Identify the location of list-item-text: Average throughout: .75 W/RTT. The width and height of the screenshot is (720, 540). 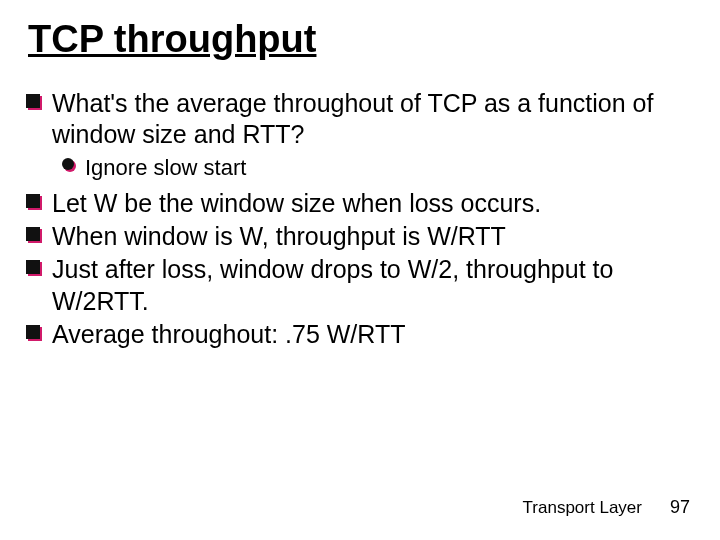
(372, 334).